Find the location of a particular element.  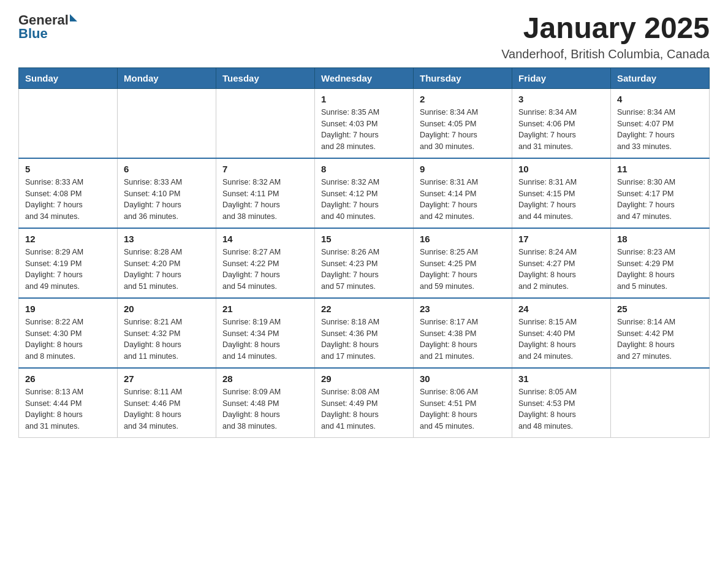

day-info: Sunrise: 8:19 AMSunset: 4:34 PMDaylight:… is located at coordinates (265, 340).